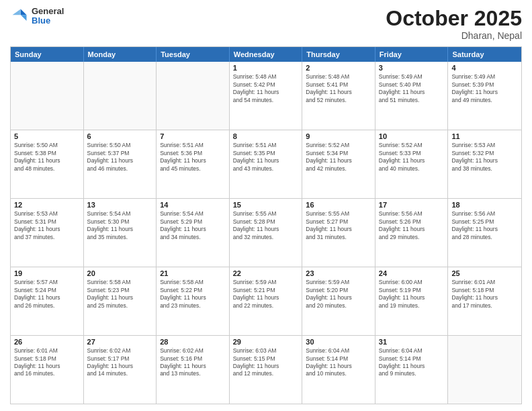 This screenshot has height=411, width=532. I want to click on cell-info: Sunrise: 5:48 AMSunset: 5:42 PMDaylight:…, so click(266, 89).